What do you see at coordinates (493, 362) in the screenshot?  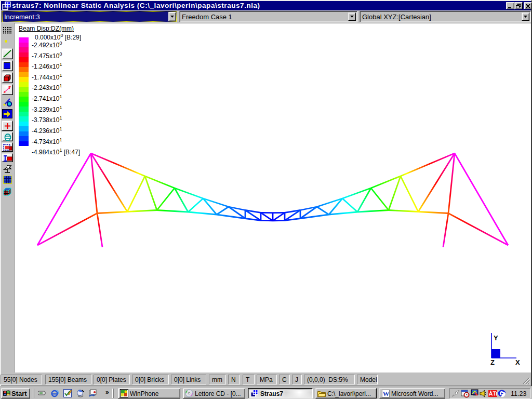 I see `svg-text: Z` at bounding box center [493, 362].